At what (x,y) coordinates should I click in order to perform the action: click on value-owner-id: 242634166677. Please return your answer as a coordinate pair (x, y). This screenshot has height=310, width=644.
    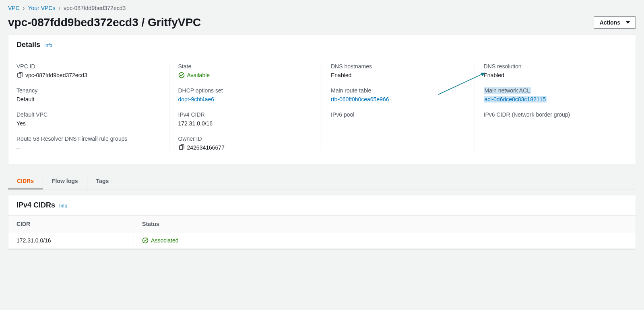
    Looking at the image, I should click on (206, 148).